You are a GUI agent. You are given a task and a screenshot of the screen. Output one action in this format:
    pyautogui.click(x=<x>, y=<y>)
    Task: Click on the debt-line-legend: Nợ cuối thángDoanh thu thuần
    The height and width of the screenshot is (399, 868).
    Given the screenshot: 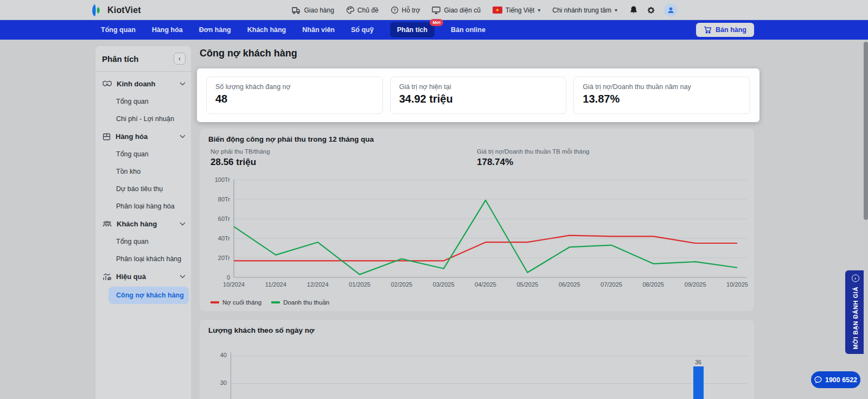 What is the action you would take?
    pyautogui.click(x=270, y=302)
    